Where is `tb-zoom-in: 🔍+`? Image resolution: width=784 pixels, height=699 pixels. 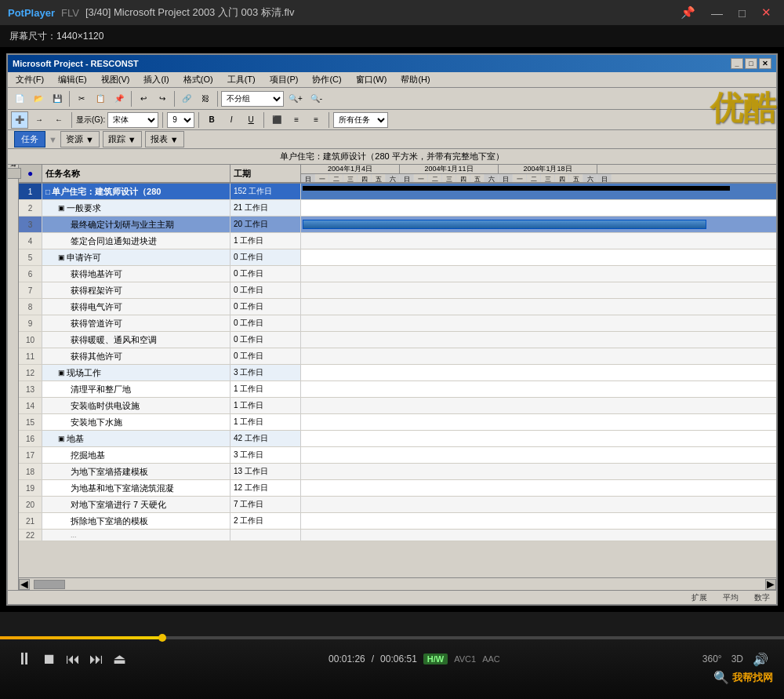 tb-zoom-in: 🔍+ is located at coordinates (296, 99).